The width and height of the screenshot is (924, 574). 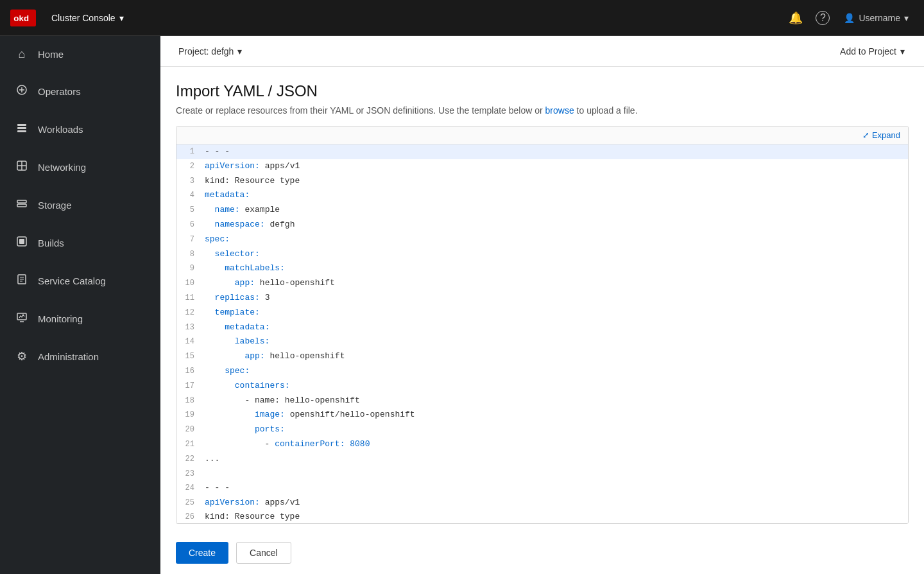 What do you see at coordinates (68, 357) in the screenshot?
I see `sidebar-item-label: Administration` at bounding box center [68, 357].